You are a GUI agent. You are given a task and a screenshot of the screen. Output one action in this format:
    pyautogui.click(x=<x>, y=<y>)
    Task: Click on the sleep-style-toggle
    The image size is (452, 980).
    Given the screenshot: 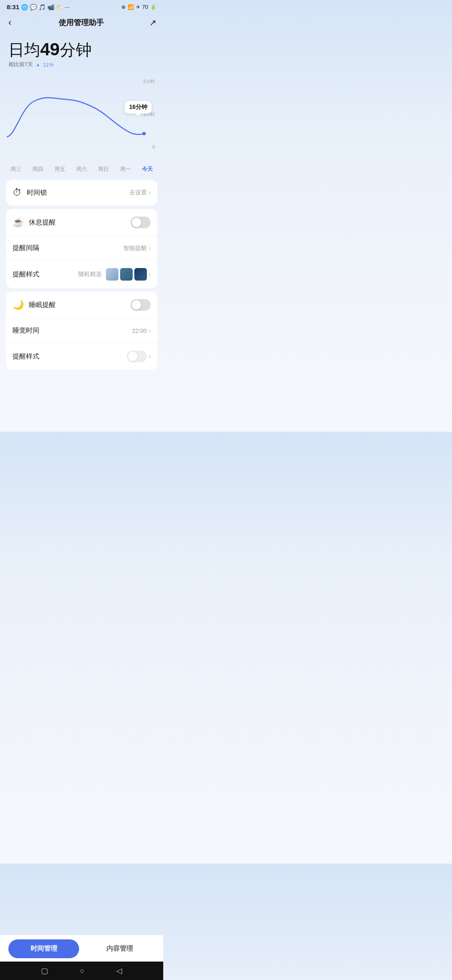 What is the action you would take?
    pyautogui.click(x=137, y=356)
    